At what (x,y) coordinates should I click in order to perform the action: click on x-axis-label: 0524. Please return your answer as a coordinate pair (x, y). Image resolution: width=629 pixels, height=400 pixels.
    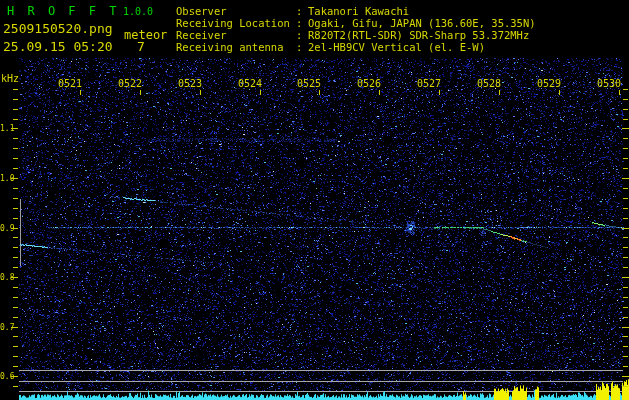
    Looking at the image, I should click on (250, 84).